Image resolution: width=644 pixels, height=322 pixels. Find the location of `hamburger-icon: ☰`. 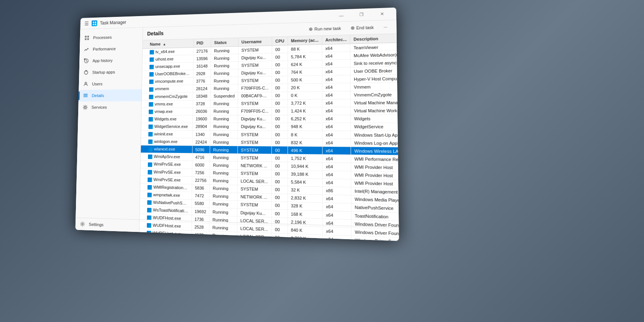

hamburger-icon: ☰ is located at coordinates (87, 23).